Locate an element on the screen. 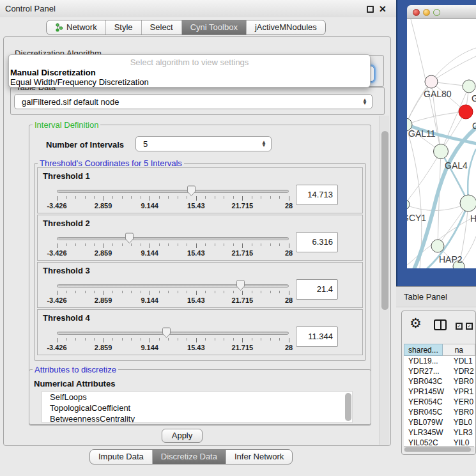 This screenshot has width=476, height=476. table-row: YBR045CYBR0 is located at coordinates (440, 412).